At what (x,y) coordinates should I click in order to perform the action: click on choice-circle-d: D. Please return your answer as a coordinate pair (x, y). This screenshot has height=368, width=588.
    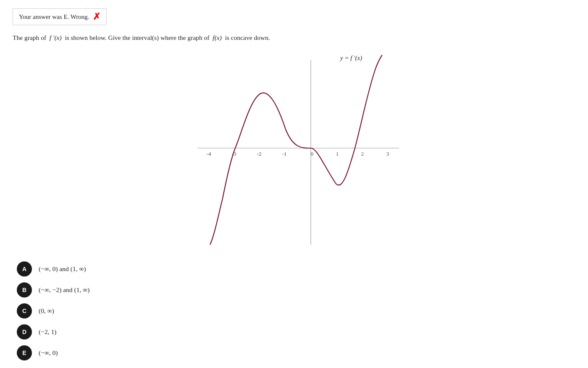
    Looking at the image, I should click on (24, 332).